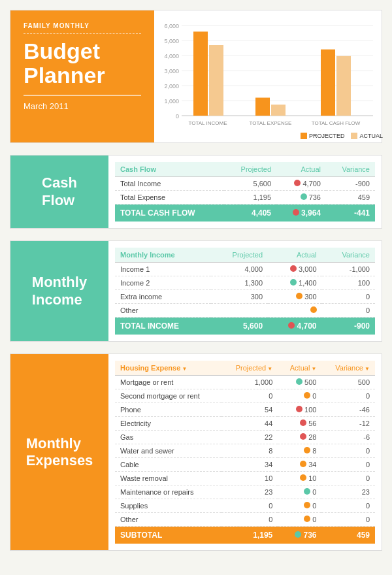 The height and width of the screenshot is (575, 392). I want to click on mi-col-name: Monthly Income, so click(163, 255).